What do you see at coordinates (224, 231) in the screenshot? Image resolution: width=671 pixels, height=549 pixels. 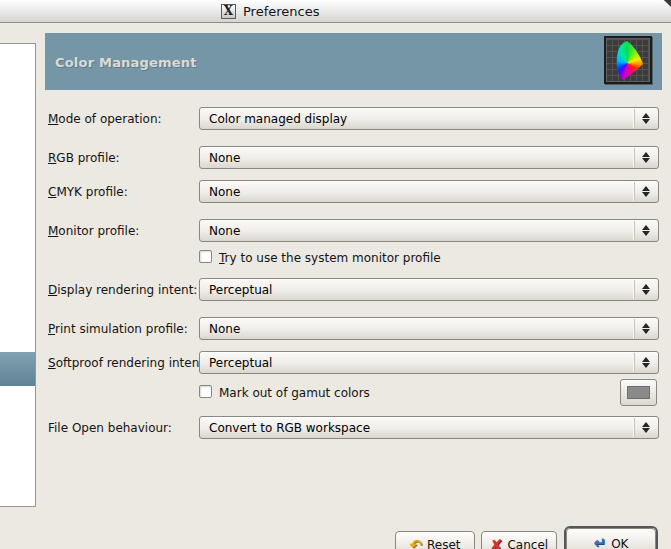 I see `monitor-profile-value: None` at bounding box center [224, 231].